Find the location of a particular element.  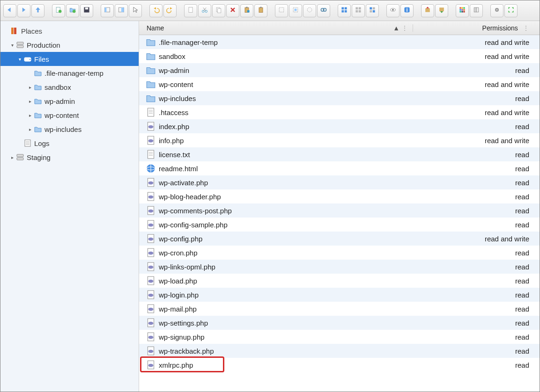

file-row: wp-trackback.phpread is located at coordinates (339, 351).